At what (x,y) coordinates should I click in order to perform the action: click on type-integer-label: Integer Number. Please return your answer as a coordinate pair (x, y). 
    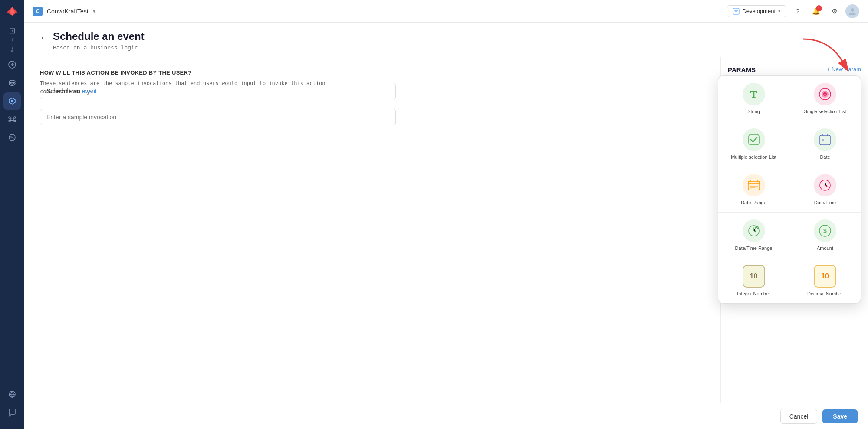
    Looking at the image, I should click on (753, 294).